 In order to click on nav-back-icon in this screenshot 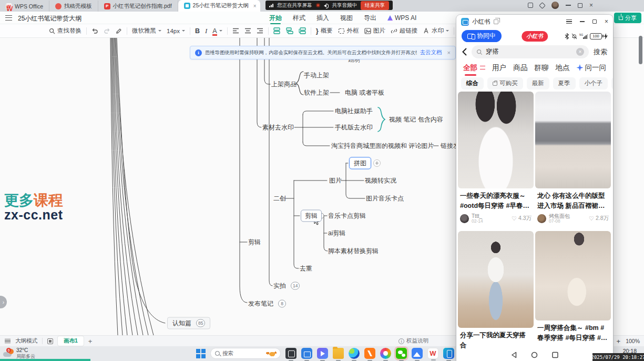, I will do `click(514, 355)`.